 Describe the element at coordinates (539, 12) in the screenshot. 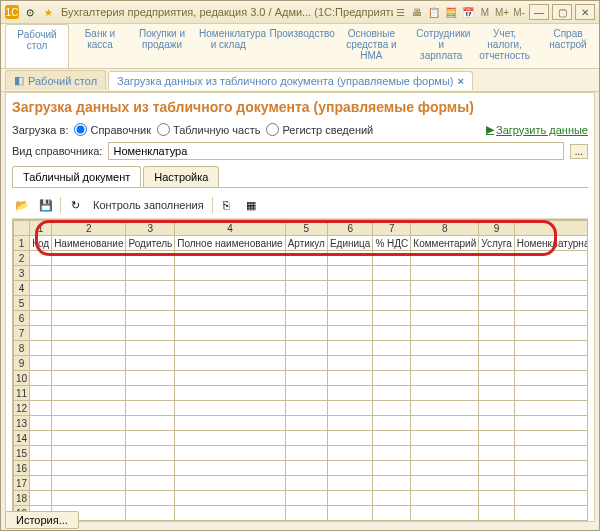

I see `minimize-button: —` at that location.